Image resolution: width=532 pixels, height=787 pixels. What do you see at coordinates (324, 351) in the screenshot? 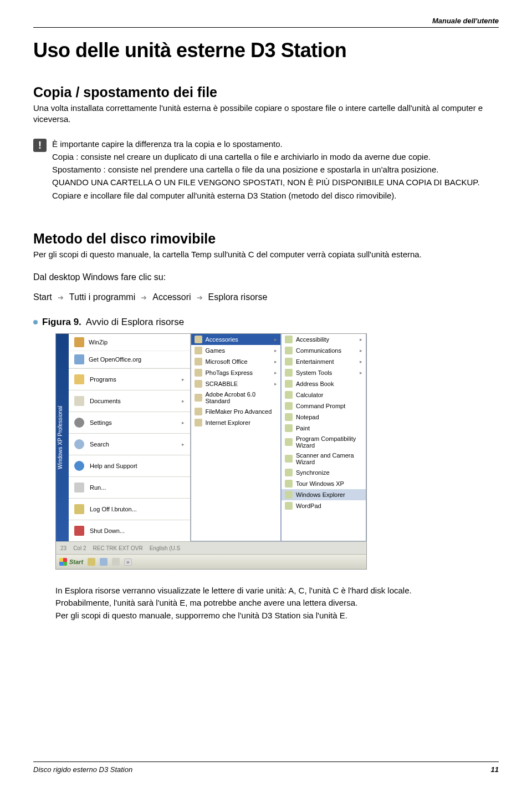
I see `accessories-menu-item: Communications▸` at bounding box center [324, 351].